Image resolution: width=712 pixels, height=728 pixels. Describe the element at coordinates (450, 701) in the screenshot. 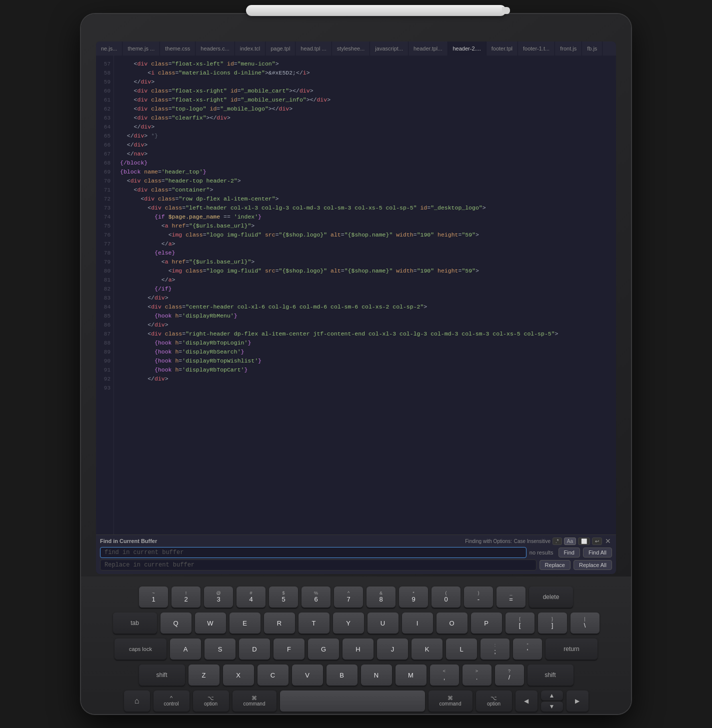

I see `key-command-right: ⌘ command` at that location.